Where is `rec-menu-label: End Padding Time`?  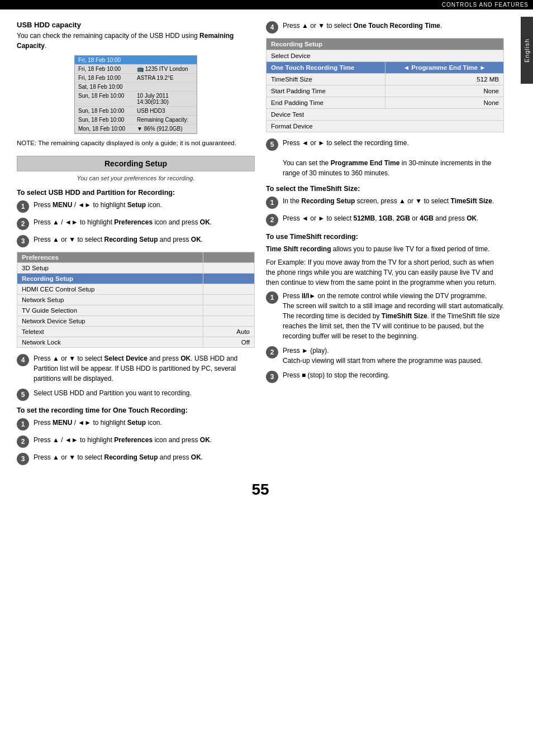 rec-menu-label: End Padding Time is located at coordinates (326, 103).